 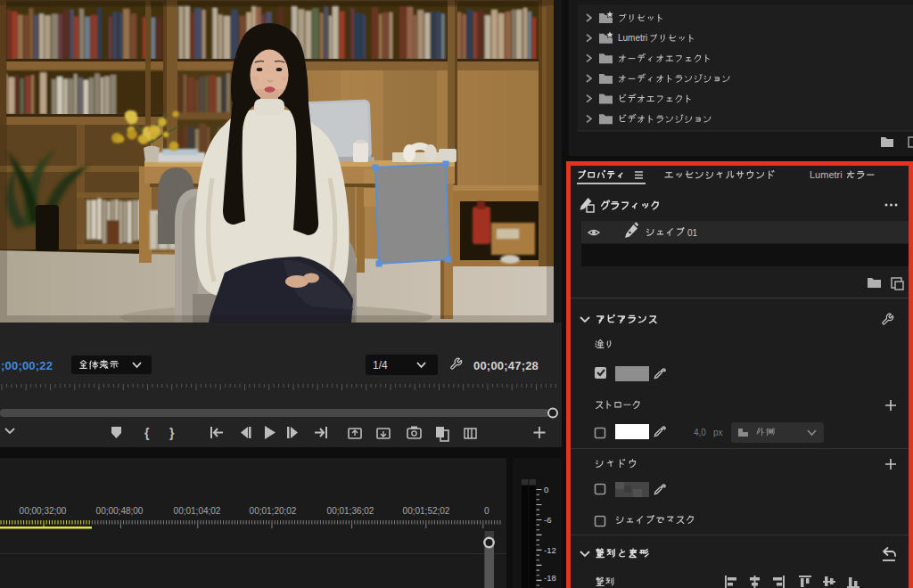 What do you see at coordinates (426, 511) in the screenshot?
I see `svg-text: 00;01;52;02` at bounding box center [426, 511].